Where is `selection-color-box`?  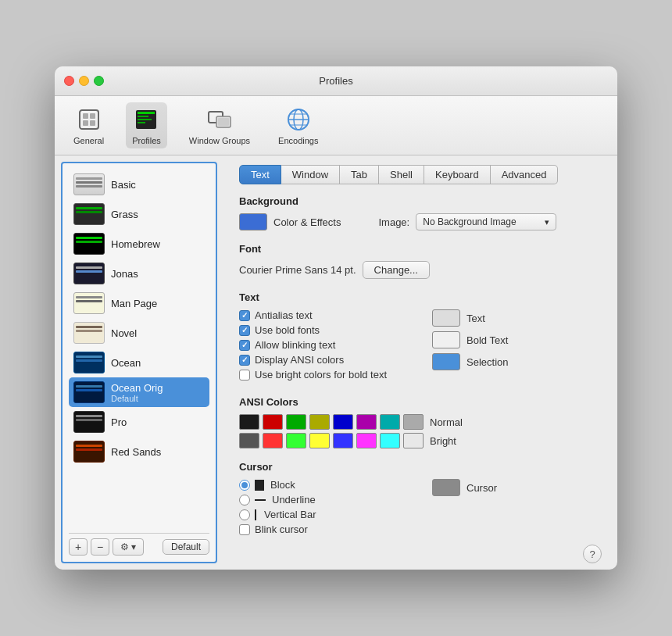
selection-color-box is located at coordinates (446, 362).